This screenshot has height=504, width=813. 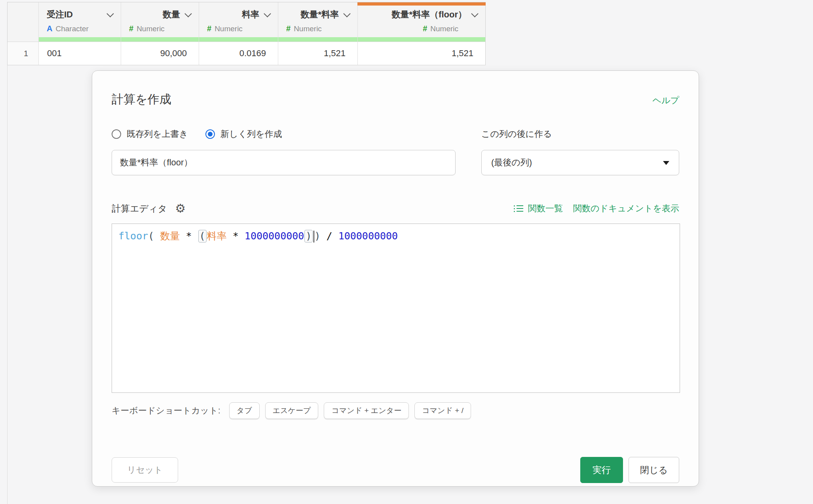 What do you see at coordinates (150, 134) in the screenshot?
I see `radio-overwrite-existing-column: 既存列を上書き` at bounding box center [150, 134].